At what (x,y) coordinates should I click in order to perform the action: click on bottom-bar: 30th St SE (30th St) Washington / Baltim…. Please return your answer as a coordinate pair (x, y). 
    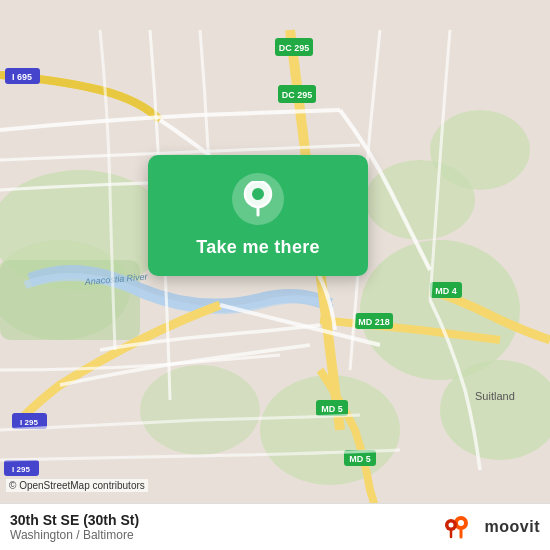
    Looking at the image, I should click on (275, 526).